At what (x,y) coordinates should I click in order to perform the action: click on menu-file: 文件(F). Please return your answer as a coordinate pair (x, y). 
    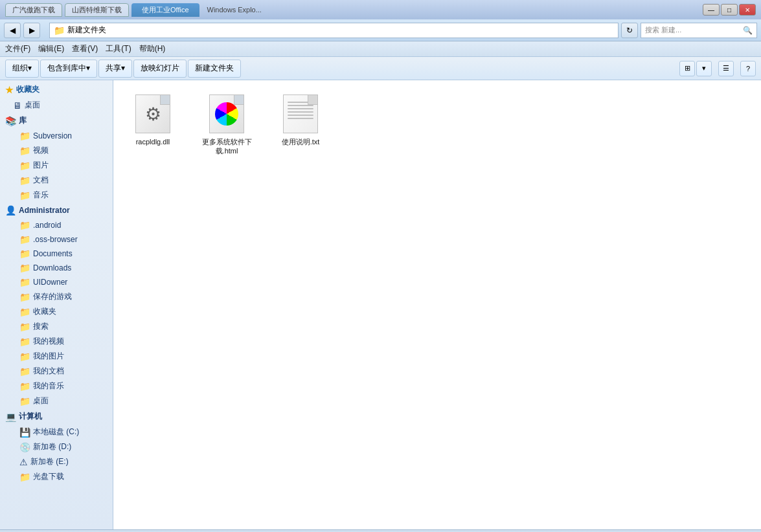
    Looking at the image, I should click on (18, 49).